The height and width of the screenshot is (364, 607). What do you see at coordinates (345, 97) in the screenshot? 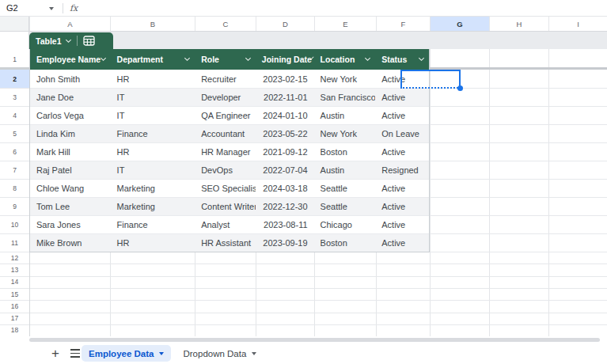
I see `table-cell: San Francisco` at bounding box center [345, 97].